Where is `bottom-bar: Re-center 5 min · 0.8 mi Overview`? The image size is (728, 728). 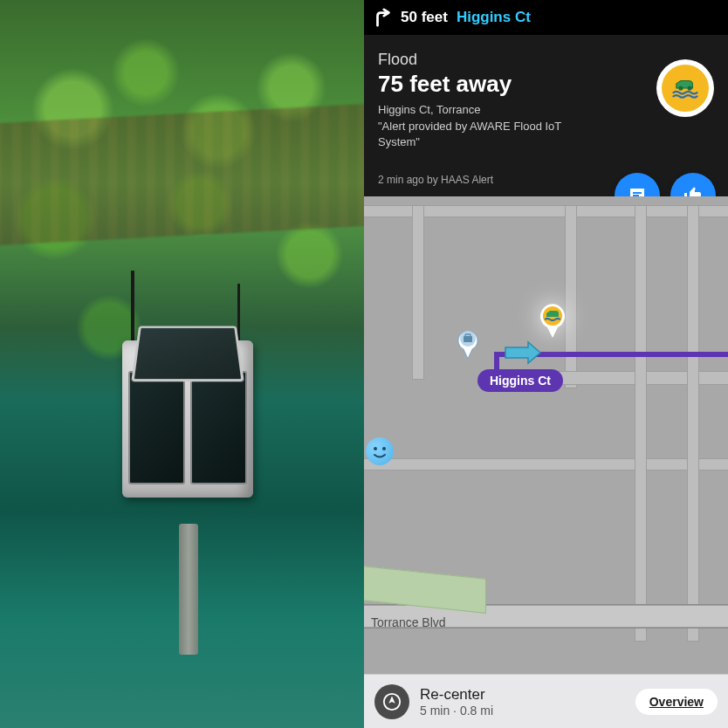 bottom-bar: Re-center 5 min · 0.8 mi Overview is located at coordinates (546, 701).